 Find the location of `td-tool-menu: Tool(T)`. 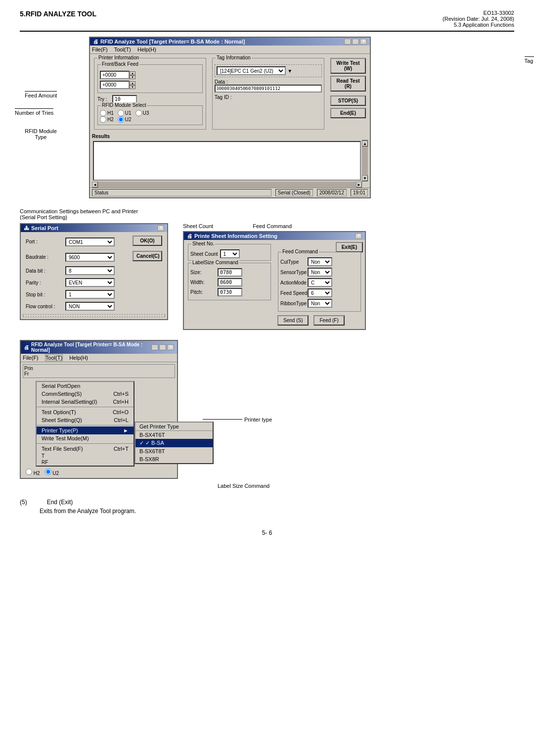

td-tool-menu: Tool(T) is located at coordinates (54, 358).